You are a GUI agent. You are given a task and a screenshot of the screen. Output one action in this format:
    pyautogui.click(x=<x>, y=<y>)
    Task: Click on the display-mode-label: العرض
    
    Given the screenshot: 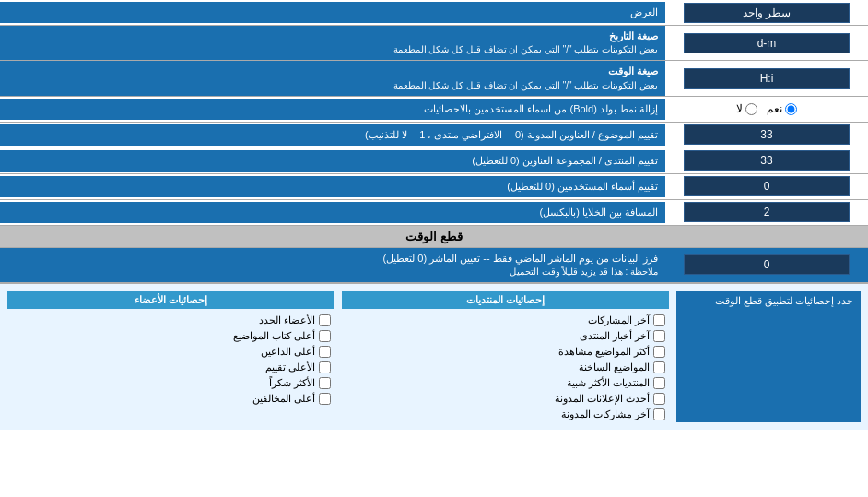 What is the action you would take?
    pyautogui.click(x=333, y=13)
    